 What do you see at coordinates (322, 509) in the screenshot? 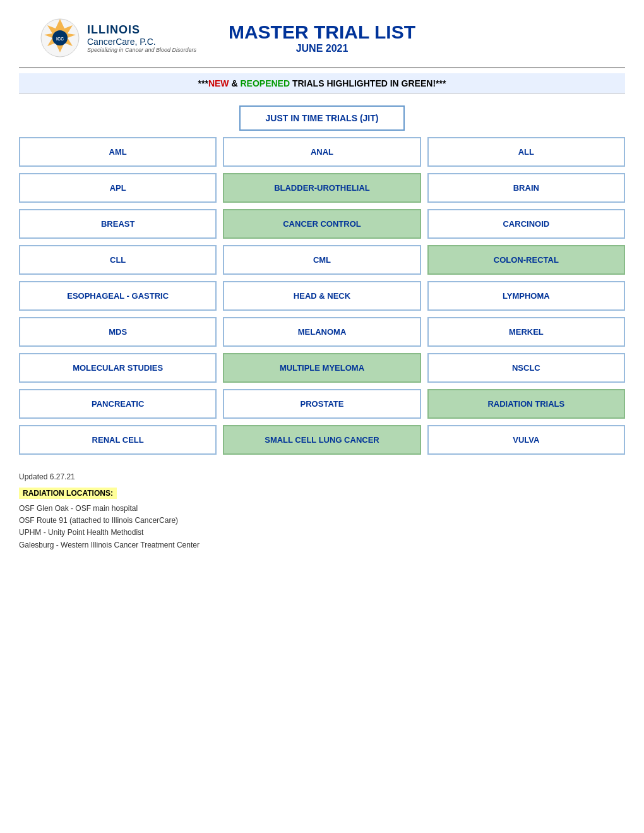
I see `location-item: OSF Glen Oak - OSF main hospital` at bounding box center [322, 509].